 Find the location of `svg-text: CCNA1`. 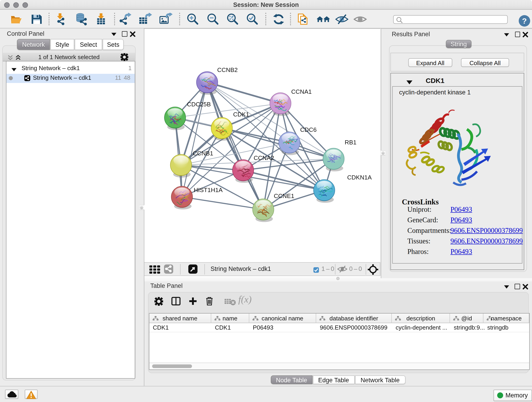

svg-text: CCNA1 is located at coordinates (302, 92).